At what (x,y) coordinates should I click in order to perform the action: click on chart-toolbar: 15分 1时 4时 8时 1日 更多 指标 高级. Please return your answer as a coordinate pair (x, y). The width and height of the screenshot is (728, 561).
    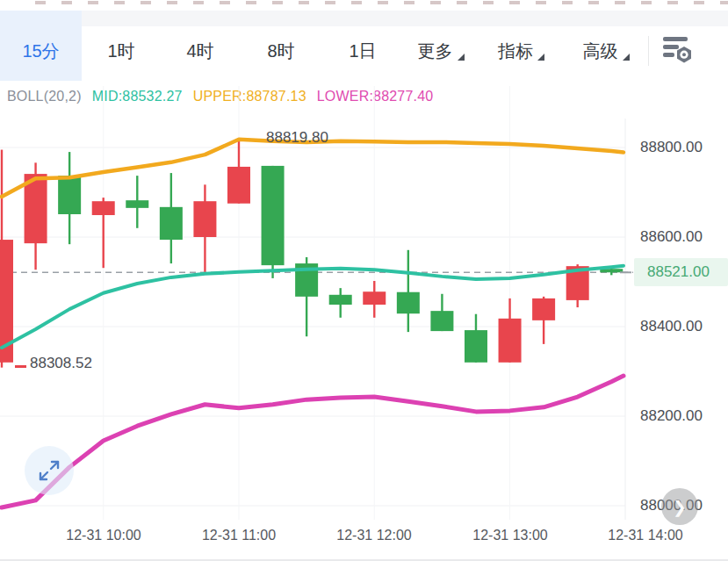
    Looking at the image, I should click on (364, 46).